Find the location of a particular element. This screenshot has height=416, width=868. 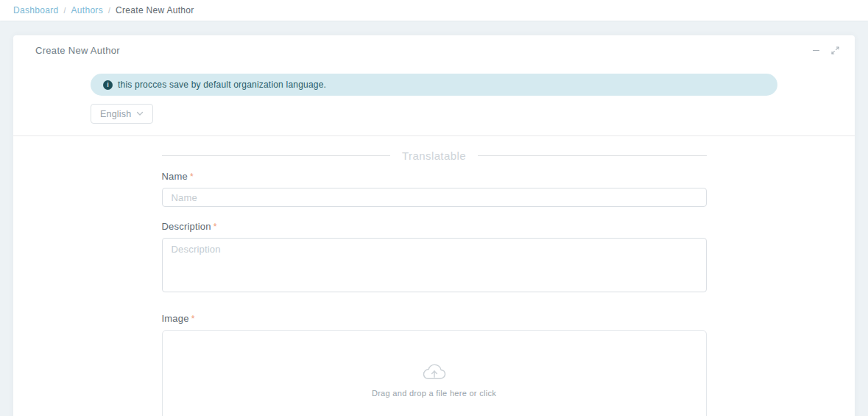

info-alert: i this procces save by default organizat… is located at coordinates (434, 85).